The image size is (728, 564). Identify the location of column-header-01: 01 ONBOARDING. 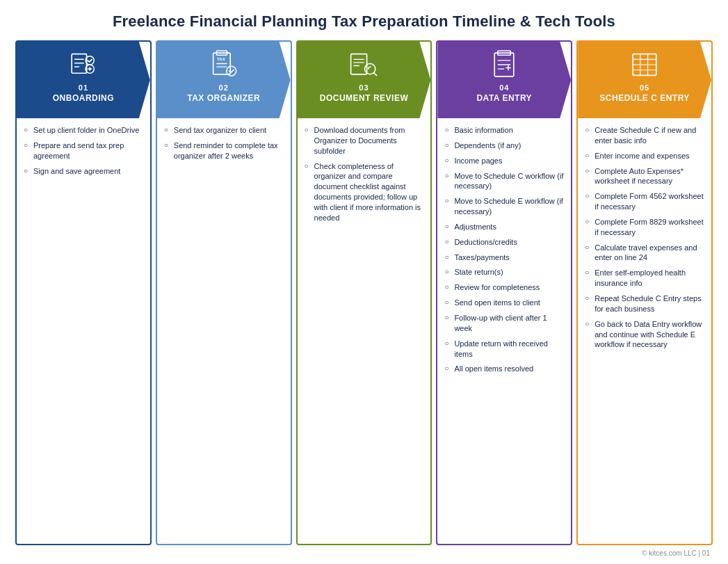
(83, 80).